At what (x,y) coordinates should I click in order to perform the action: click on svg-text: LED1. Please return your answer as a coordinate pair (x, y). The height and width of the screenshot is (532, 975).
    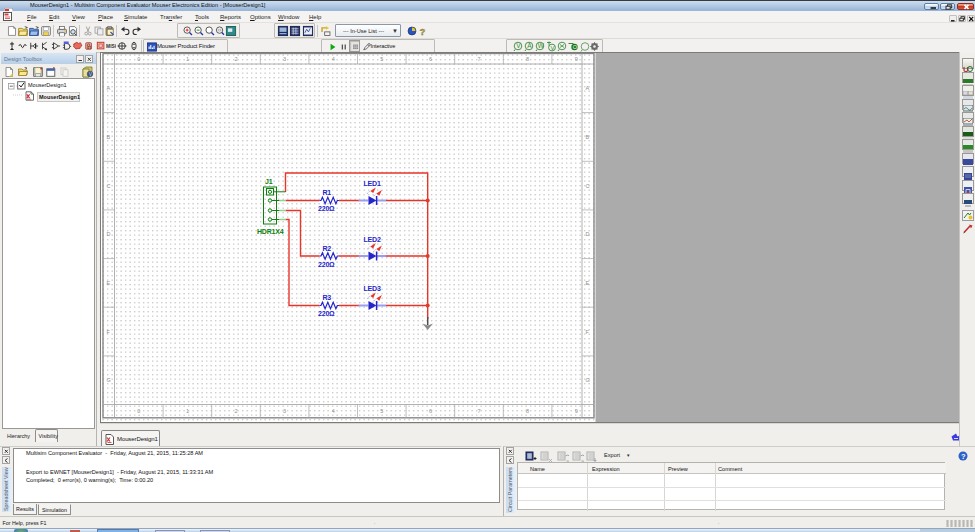
    Looking at the image, I should click on (372, 184).